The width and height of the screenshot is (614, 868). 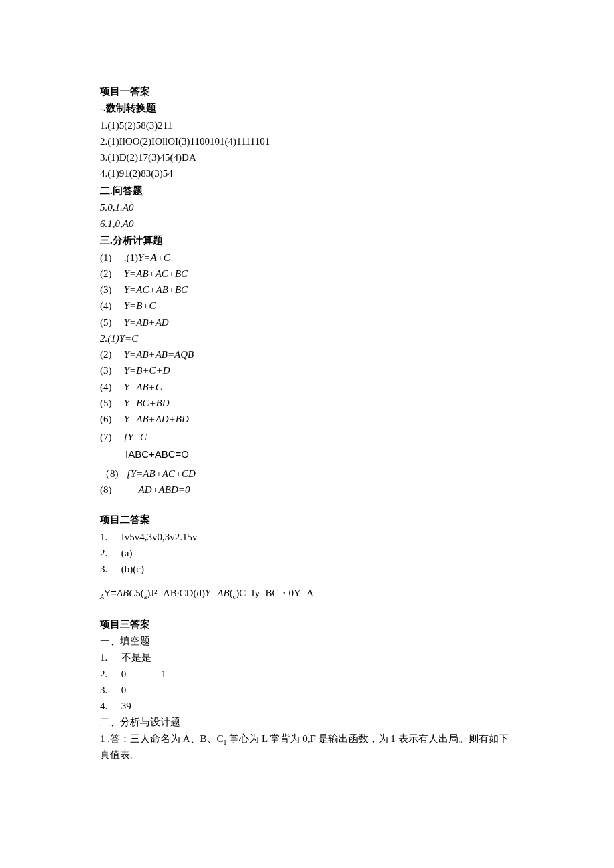 I want to click on s1p2-line-2: 6.1,0,A0, so click(x=307, y=224).